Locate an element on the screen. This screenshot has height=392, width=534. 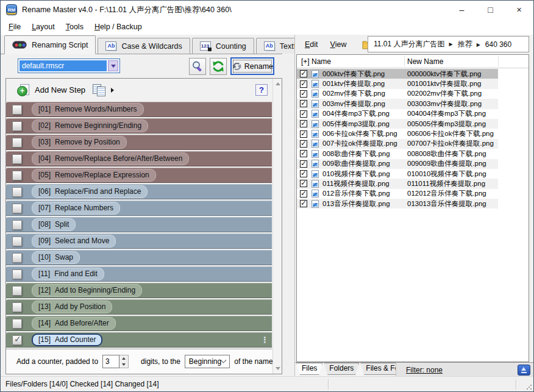
combo-dropdown-button is located at coordinates (113, 66).